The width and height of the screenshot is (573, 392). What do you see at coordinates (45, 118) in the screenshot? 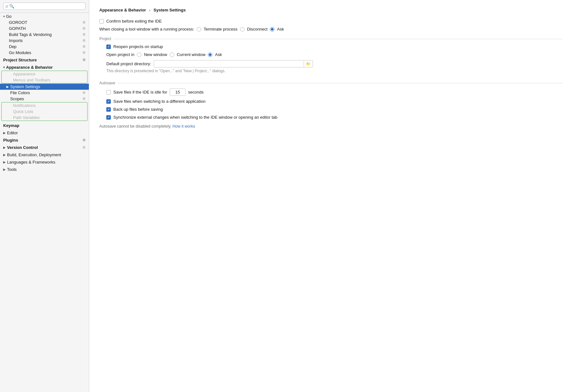
I see `sidebar-item-path-variables: Path Variables` at bounding box center [45, 118].